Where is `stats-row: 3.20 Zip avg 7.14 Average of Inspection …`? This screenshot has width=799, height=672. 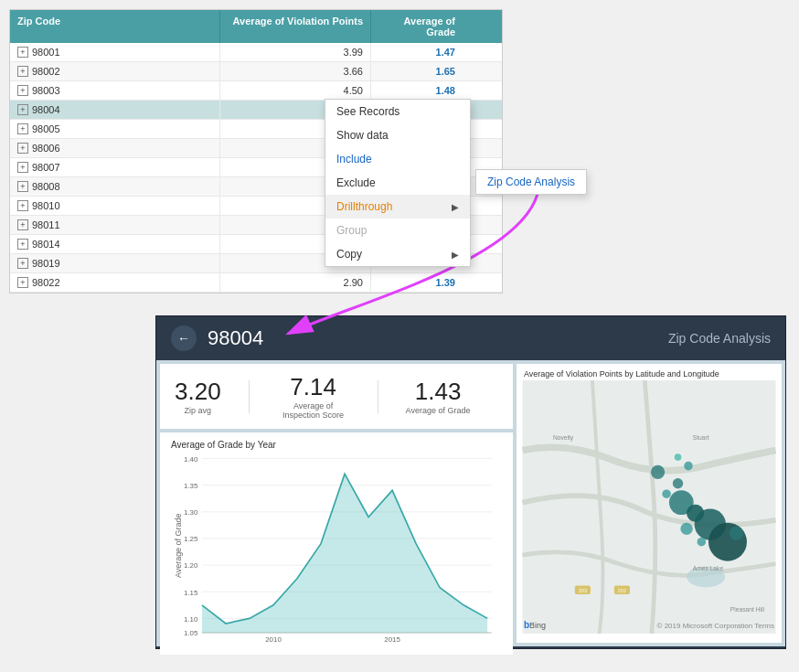
stats-row: 3.20 Zip avg 7.14 Average of Inspection … is located at coordinates (336, 397).